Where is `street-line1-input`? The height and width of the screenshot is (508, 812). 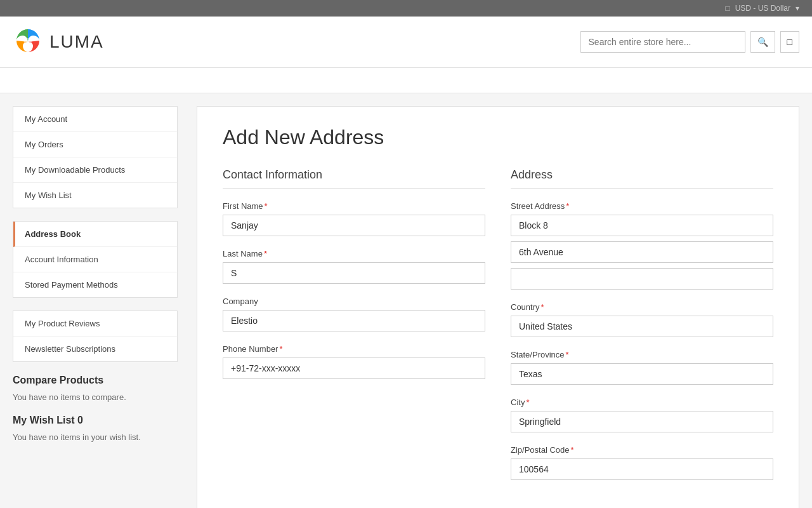 street-line1-input is located at coordinates (642, 225).